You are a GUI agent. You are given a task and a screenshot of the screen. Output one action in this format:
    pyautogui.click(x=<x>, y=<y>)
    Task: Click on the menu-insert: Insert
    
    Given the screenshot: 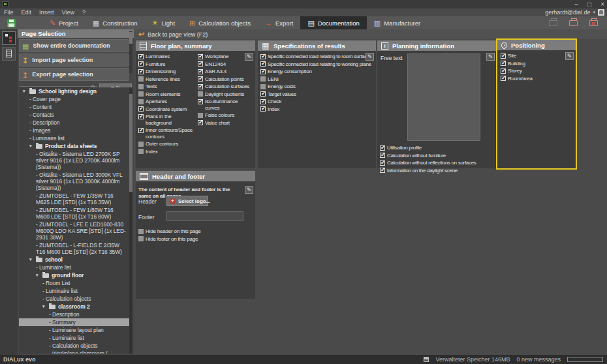 What is the action you would take?
    pyautogui.click(x=47, y=12)
    